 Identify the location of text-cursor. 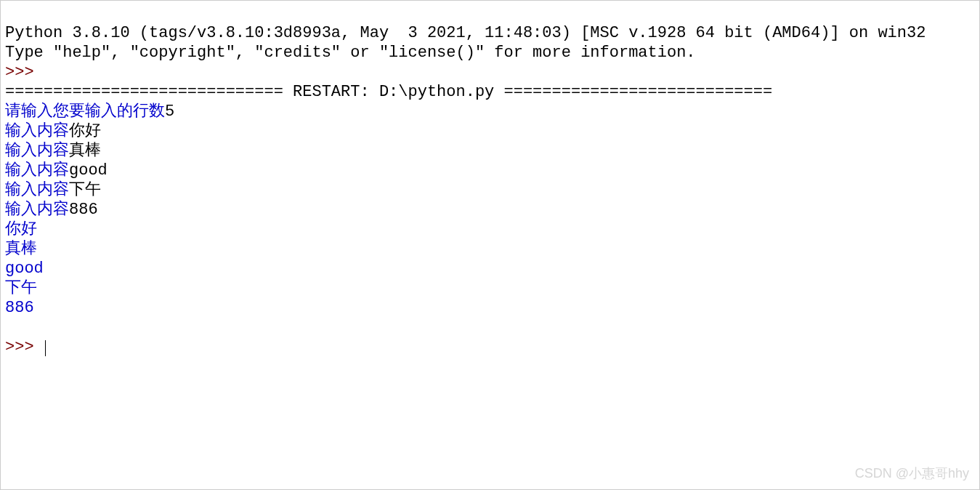
(45, 348).